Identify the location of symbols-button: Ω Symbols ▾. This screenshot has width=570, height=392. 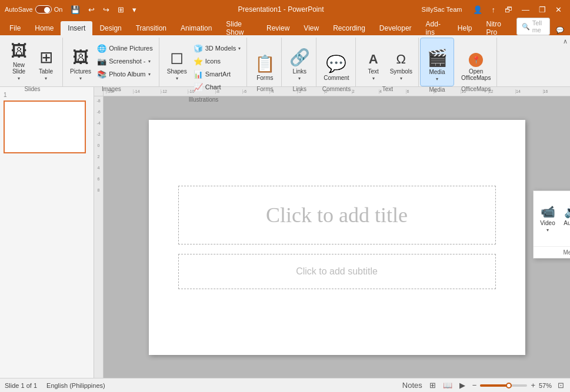
(401, 61).